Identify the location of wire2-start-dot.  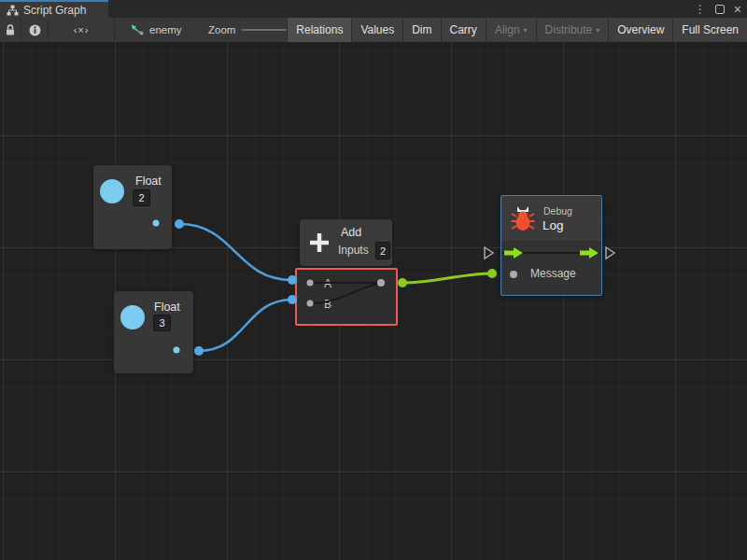
(199, 351).